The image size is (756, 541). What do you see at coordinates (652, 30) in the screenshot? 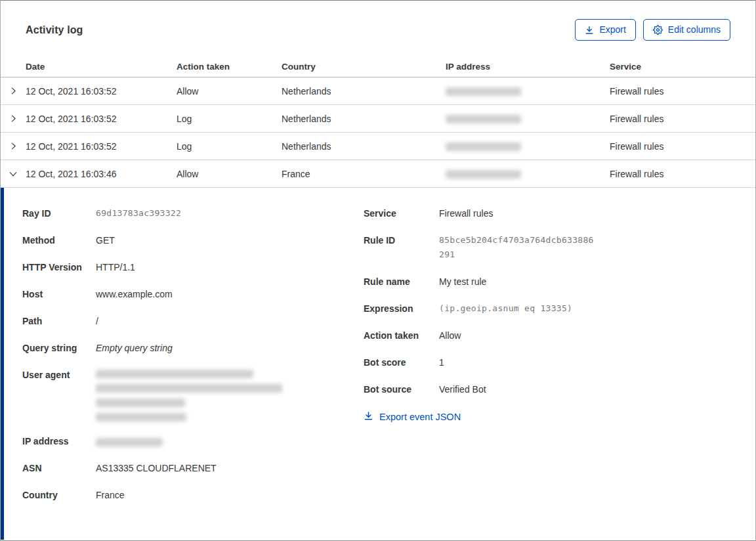
I see `toolbar: Export Edit columns` at bounding box center [652, 30].